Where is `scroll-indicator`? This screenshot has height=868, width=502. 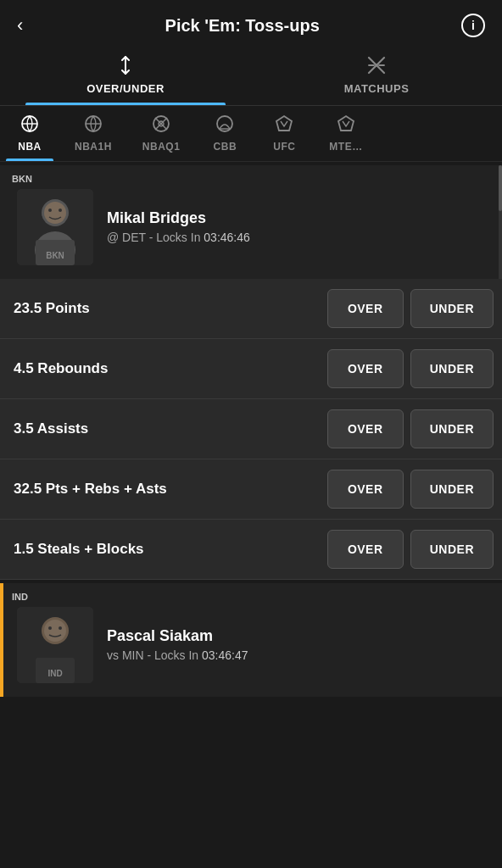 scroll-indicator is located at coordinates (500, 222).